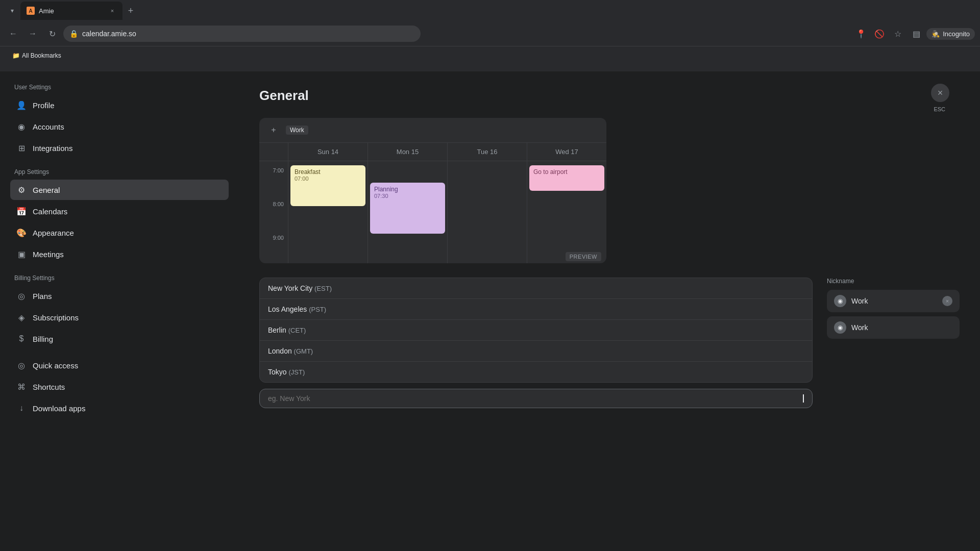  Describe the element at coordinates (49, 387) in the screenshot. I see `sidebar-item-label-shortcuts: Shortcuts` at that location.